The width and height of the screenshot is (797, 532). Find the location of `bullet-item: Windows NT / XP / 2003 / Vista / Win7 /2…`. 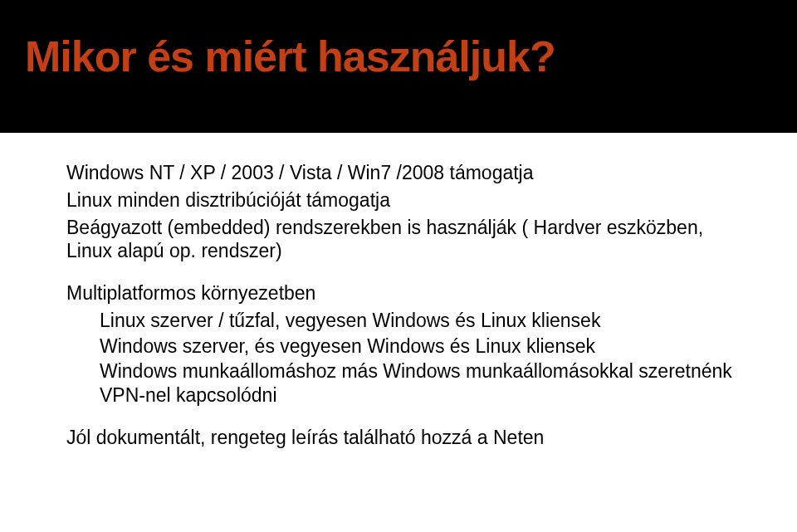

bullet-item: Windows NT / XP / 2003 / Vista / Win7 /2… is located at coordinates (398, 173).